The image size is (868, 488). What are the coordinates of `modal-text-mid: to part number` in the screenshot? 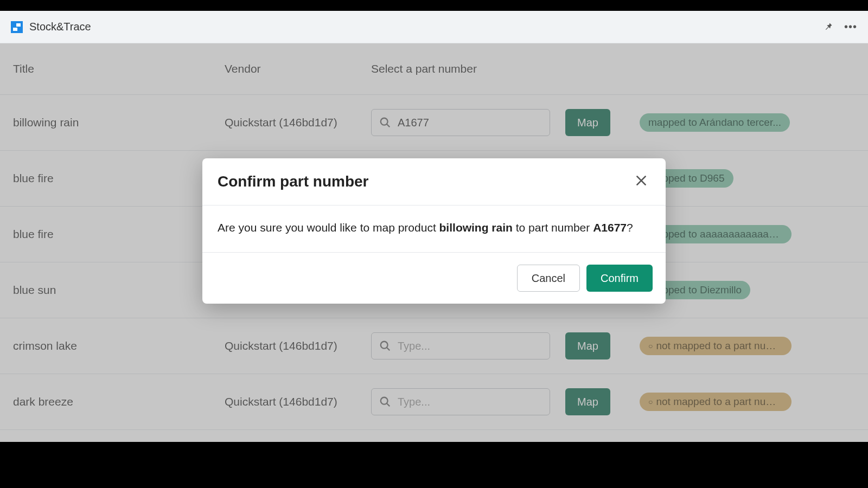 It's located at (553, 228).